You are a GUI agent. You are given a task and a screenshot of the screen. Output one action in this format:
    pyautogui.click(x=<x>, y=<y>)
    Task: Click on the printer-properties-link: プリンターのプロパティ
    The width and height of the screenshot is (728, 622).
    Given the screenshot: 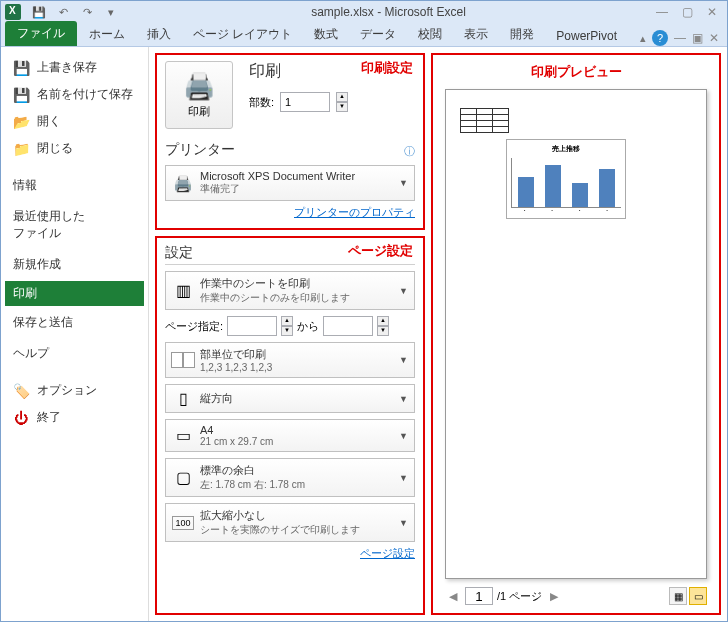 What is the action you would take?
    pyautogui.click(x=290, y=212)
    